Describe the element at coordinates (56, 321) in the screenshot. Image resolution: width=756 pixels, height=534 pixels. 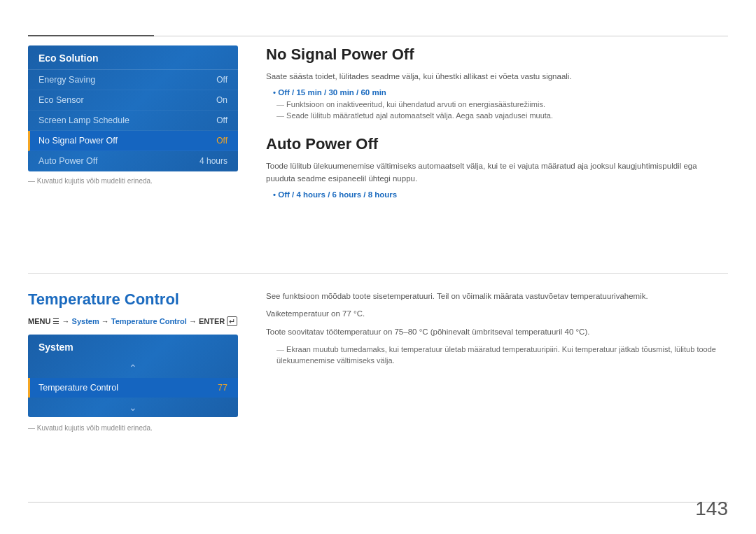
I see `menu-icon: ☰` at that location.